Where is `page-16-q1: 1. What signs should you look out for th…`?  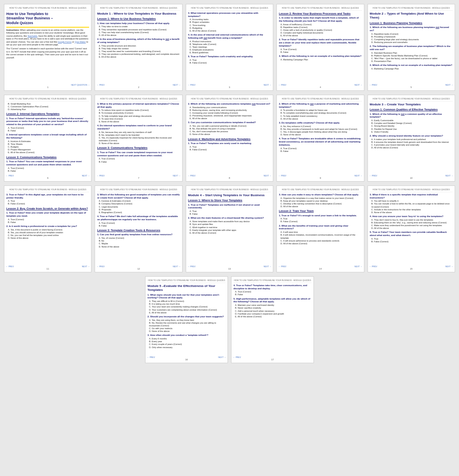
page-16-q1: 1. What signs should you look out for th… is located at coordinates (187, 297).